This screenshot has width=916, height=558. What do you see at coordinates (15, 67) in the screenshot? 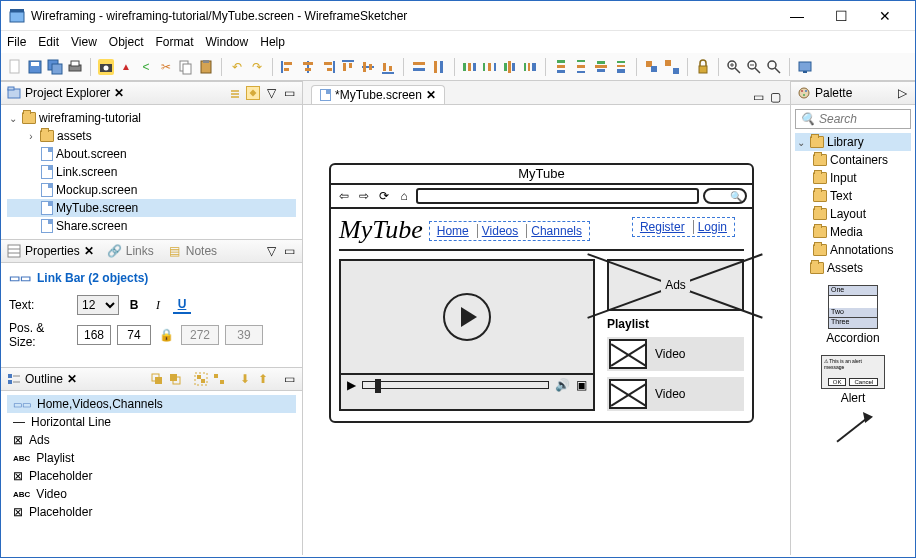
I see `new-doc-icon` at bounding box center [15, 67].